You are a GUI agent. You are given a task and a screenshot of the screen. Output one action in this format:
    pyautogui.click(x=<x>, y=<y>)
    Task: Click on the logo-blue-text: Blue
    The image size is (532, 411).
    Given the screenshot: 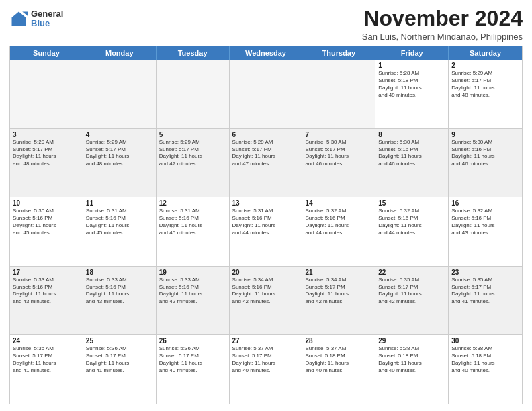 What is the action you would take?
    pyautogui.click(x=47, y=24)
    